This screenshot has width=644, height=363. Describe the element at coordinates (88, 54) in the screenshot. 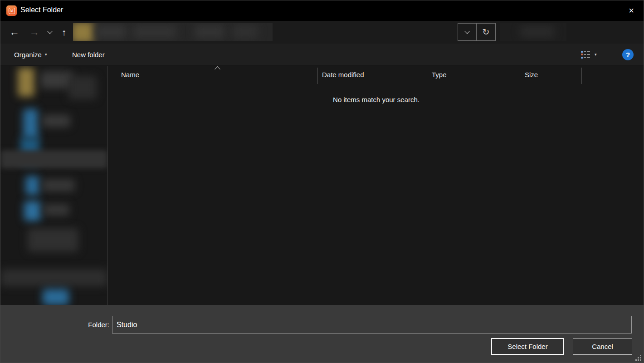

I see `new-folder-button: New folder` at that location.